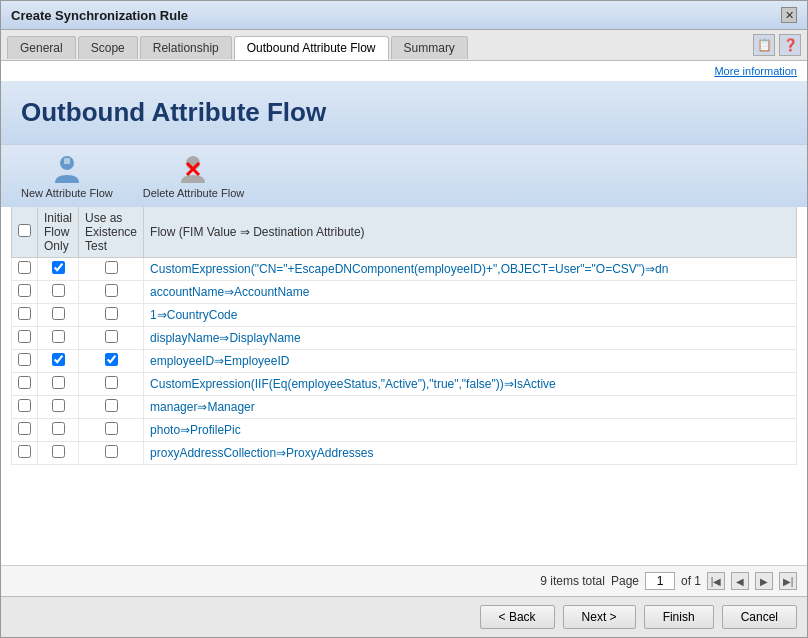  I want to click on page-title: Outbound Attribute Flow, so click(404, 112).